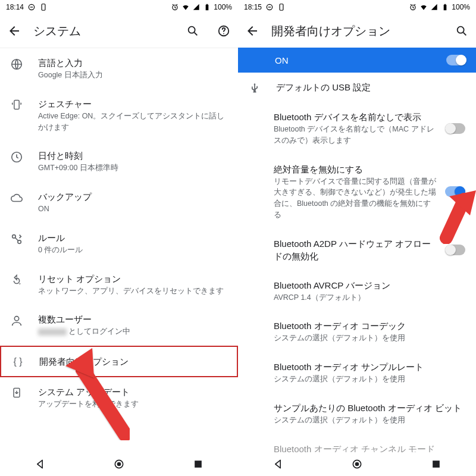 This screenshot has width=476, height=476. Describe the element at coordinates (357, 61) in the screenshot. I see `banner-label: ON` at that location.